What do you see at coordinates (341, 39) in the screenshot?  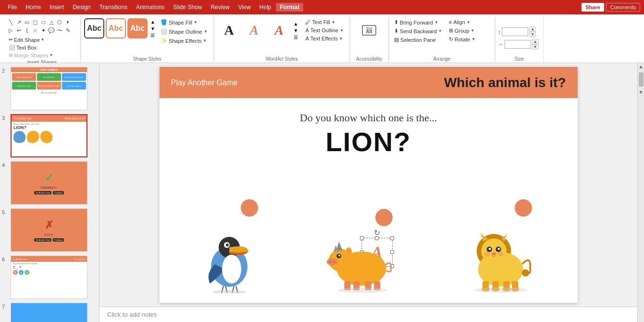 I see `text-effects-dropdown: ▼` at bounding box center [341, 39].